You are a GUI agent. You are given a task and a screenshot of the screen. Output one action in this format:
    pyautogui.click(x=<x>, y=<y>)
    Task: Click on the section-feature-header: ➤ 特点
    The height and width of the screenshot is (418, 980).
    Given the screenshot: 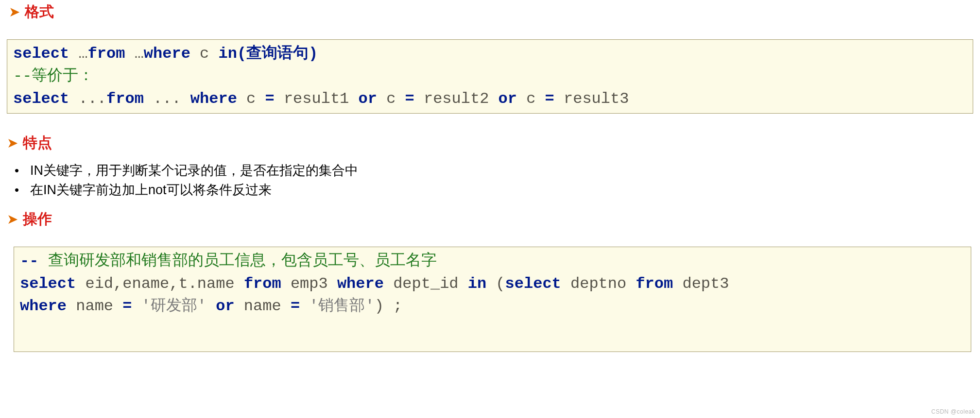 What is the action you would take?
    pyautogui.click(x=494, y=143)
    